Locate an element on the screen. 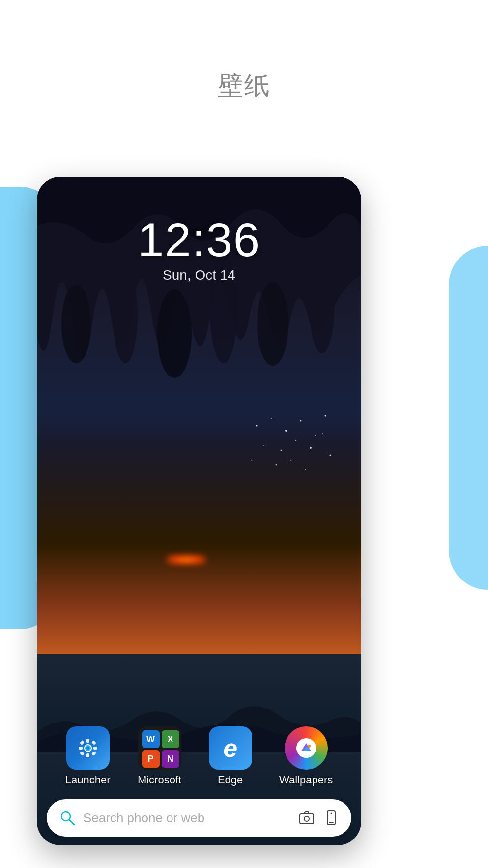 The image size is (488, 868). edge-app: e Edge is located at coordinates (230, 756).